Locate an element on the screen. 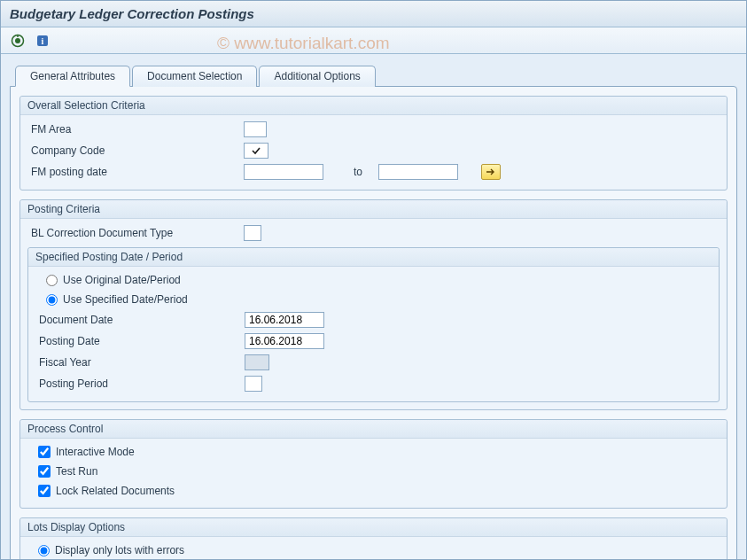  posting-period-input is located at coordinates (253, 384).